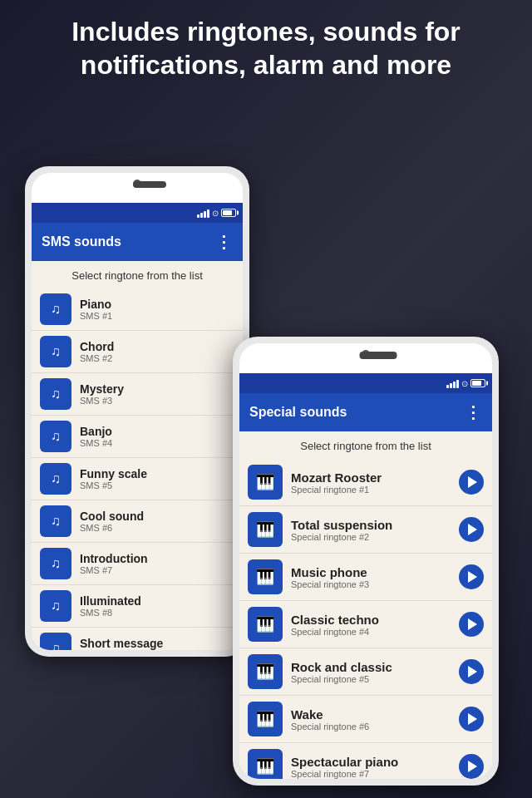 The height and width of the screenshot is (798, 532). I want to click on special-name: Mozart Rooster, so click(371, 477).